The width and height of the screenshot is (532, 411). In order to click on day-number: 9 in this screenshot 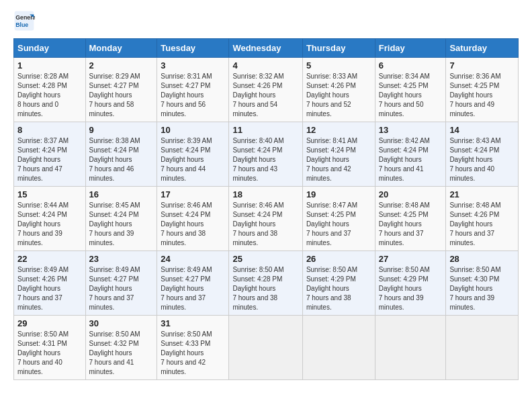, I will do `click(122, 130)`.